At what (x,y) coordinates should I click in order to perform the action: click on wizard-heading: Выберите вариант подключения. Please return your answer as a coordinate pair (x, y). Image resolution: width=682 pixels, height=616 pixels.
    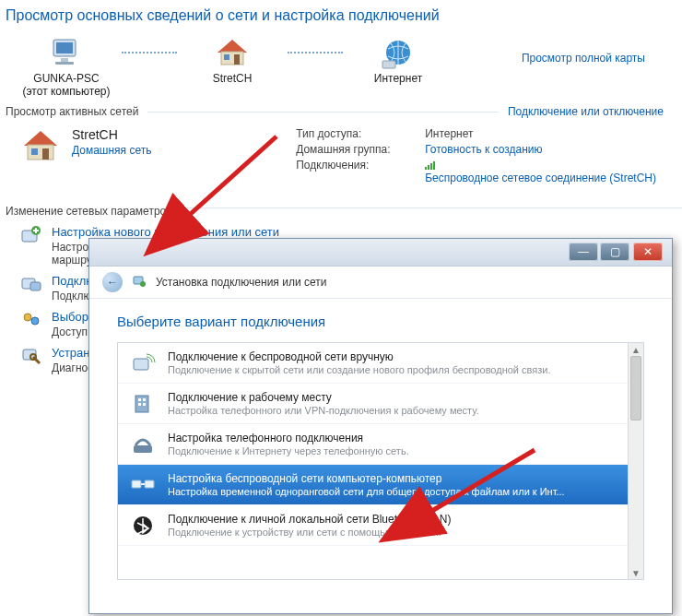
    Looking at the image, I should click on (381, 321).